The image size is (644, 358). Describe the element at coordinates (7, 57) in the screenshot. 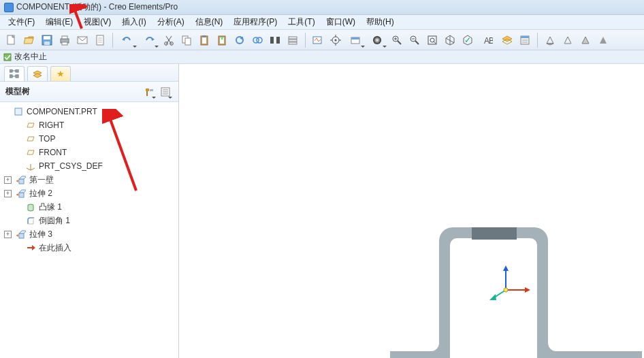

I see `info-icon` at that location.